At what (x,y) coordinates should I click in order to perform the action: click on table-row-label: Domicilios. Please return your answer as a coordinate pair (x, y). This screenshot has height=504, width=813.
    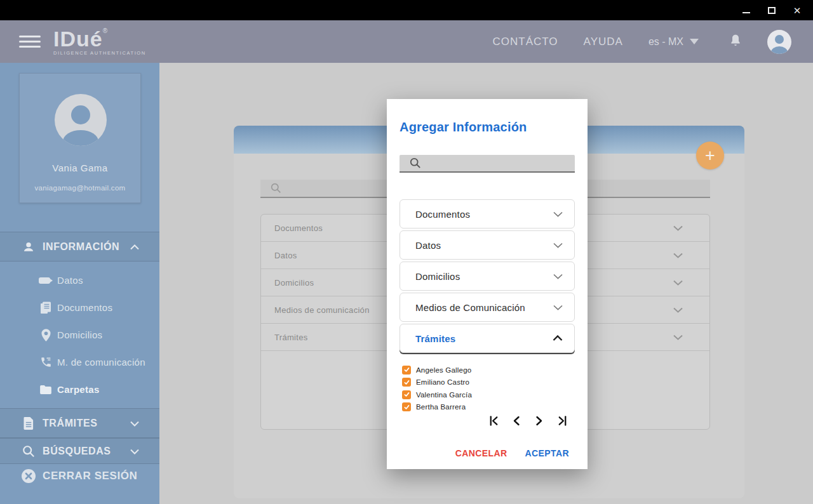
    Looking at the image, I should click on (294, 283).